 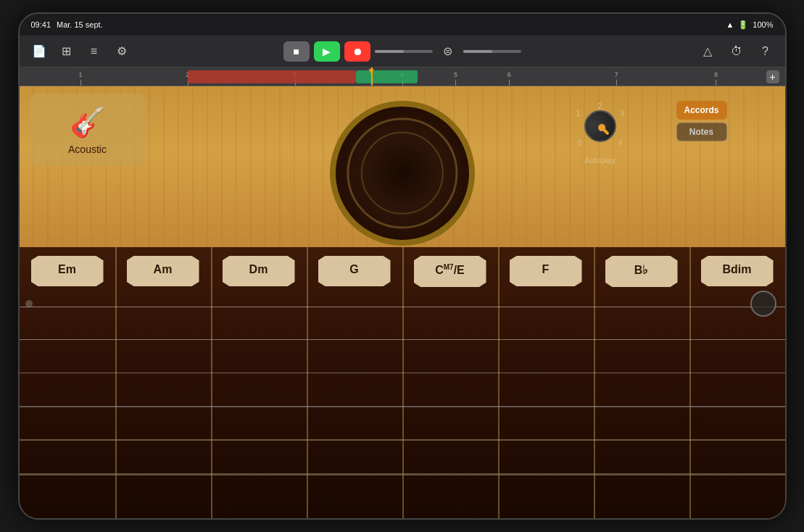 I want to click on play-button: ▶, so click(x=327, y=51).